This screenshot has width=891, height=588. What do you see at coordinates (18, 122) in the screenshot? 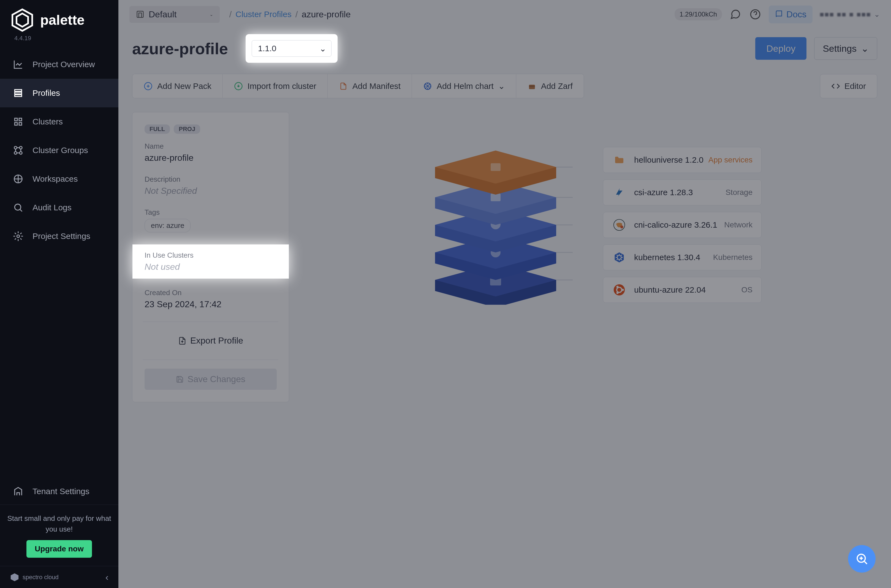
I see `clusters-icon` at bounding box center [18, 122].